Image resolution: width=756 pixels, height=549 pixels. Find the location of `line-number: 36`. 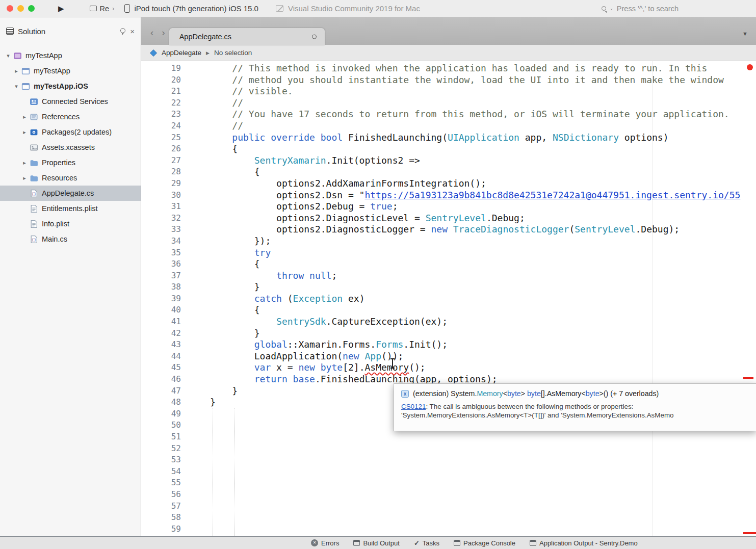

line-number: 36 is located at coordinates (161, 264).